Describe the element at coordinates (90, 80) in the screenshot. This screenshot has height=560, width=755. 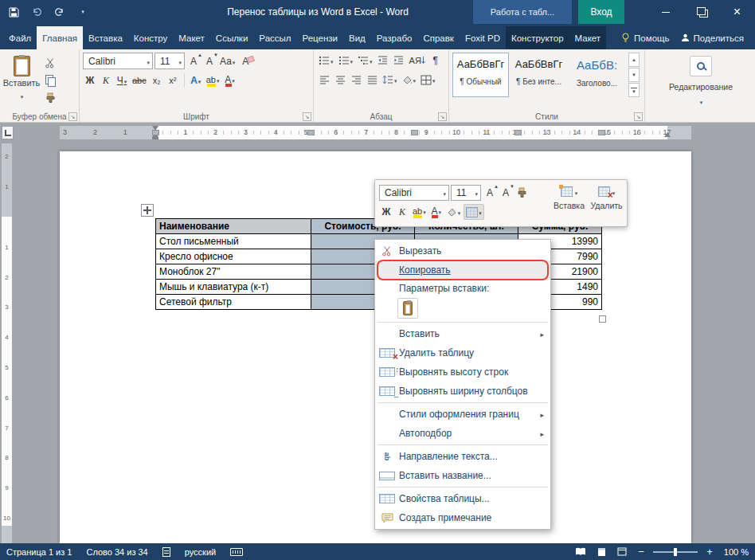
I see `bold-button: Ж` at that location.